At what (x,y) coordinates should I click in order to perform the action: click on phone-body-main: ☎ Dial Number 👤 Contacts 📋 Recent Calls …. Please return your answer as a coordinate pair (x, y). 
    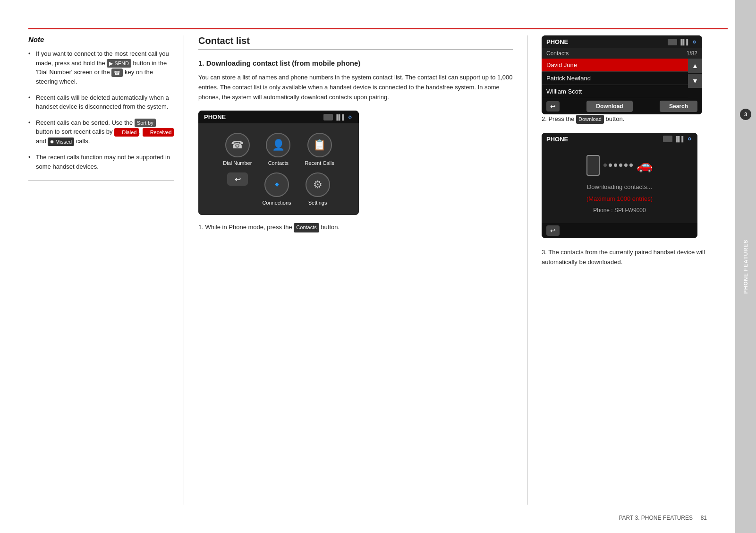
    Looking at the image, I should click on (279, 169).